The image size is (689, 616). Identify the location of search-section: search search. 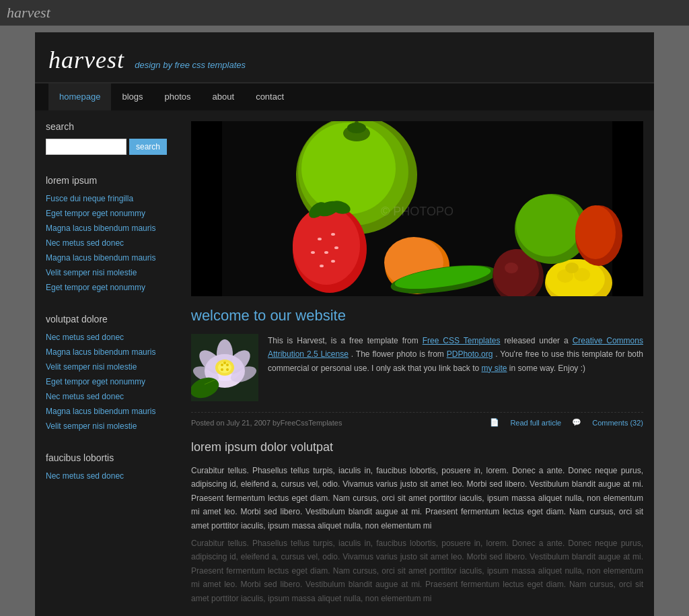
(113, 138).